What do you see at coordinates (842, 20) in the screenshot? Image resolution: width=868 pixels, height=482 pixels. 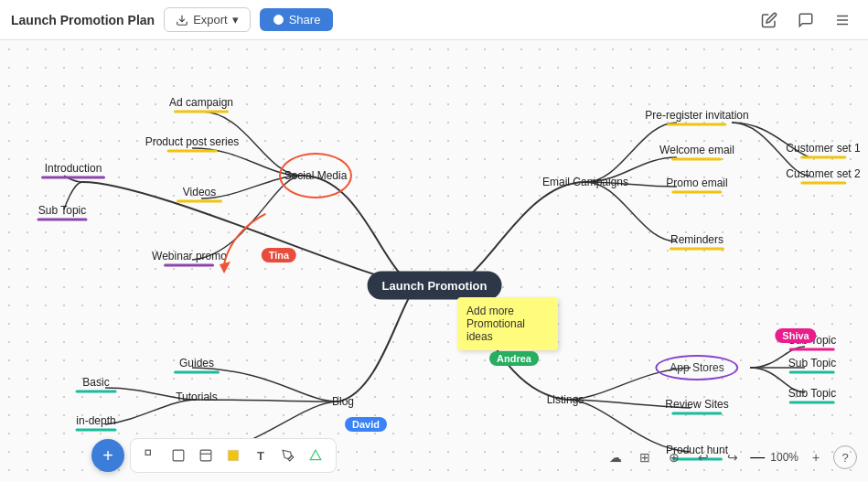 I see `settings-icon-button` at bounding box center [842, 20].